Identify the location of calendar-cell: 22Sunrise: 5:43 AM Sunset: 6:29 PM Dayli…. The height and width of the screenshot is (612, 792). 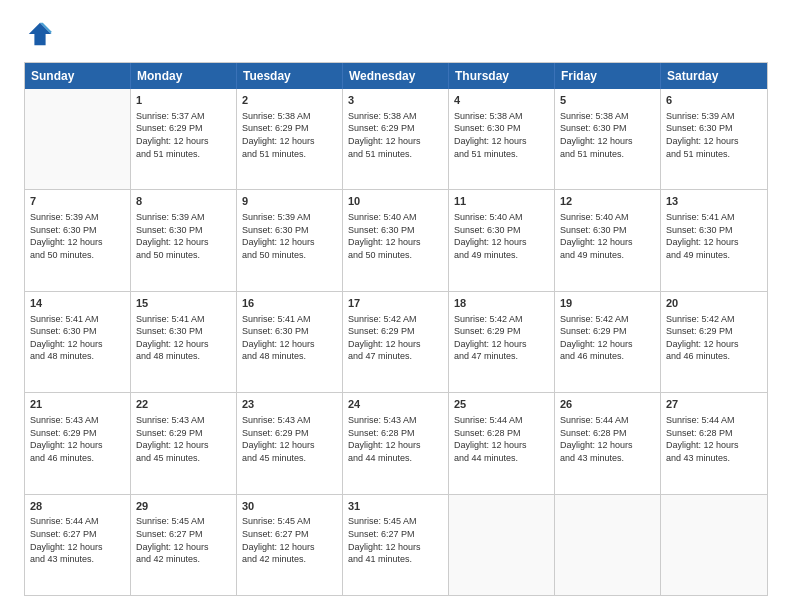
(184, 443).